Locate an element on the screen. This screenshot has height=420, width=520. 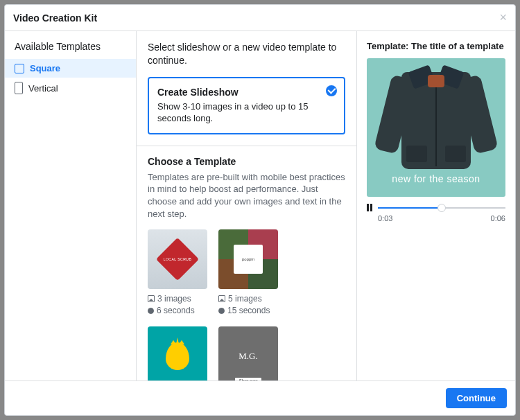
time-current: 0:03 is located at coordinates (385, 218).